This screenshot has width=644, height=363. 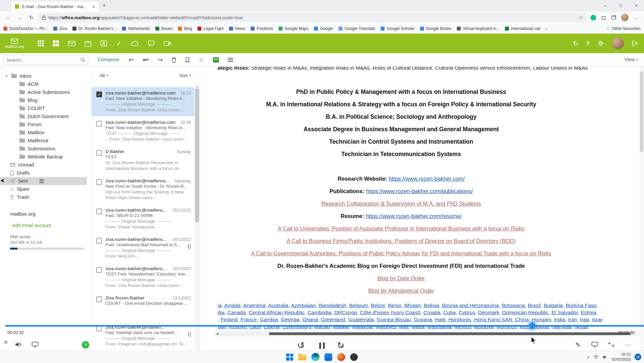 I want to click on sort-dropdown: Sort ▼, so click(x=186, y=75).